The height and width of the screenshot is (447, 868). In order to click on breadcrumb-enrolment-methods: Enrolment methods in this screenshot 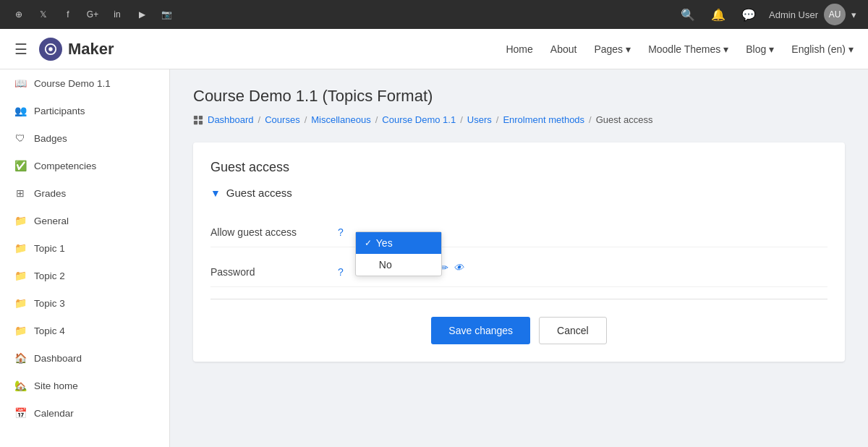, I will do `click(544, 120)`.